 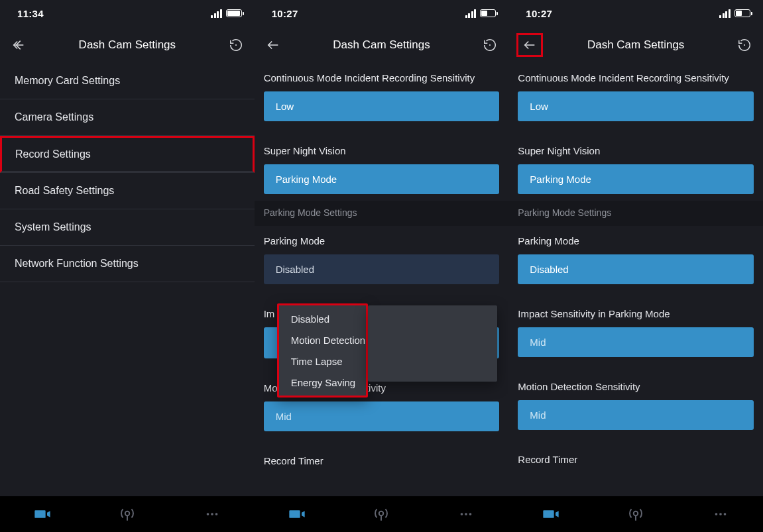 I want to click on parking-mode-dropdown: Disabled Motion Detection Time Lapse Ene…, so click(x=322, y=350).